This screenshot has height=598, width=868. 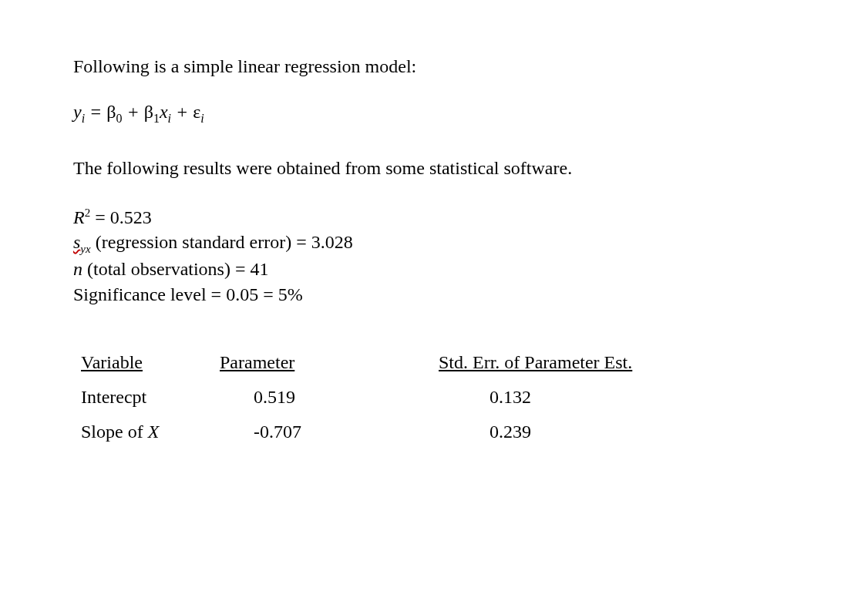 I want to click on param-slope: -0.707, so click(x=329, y=432).